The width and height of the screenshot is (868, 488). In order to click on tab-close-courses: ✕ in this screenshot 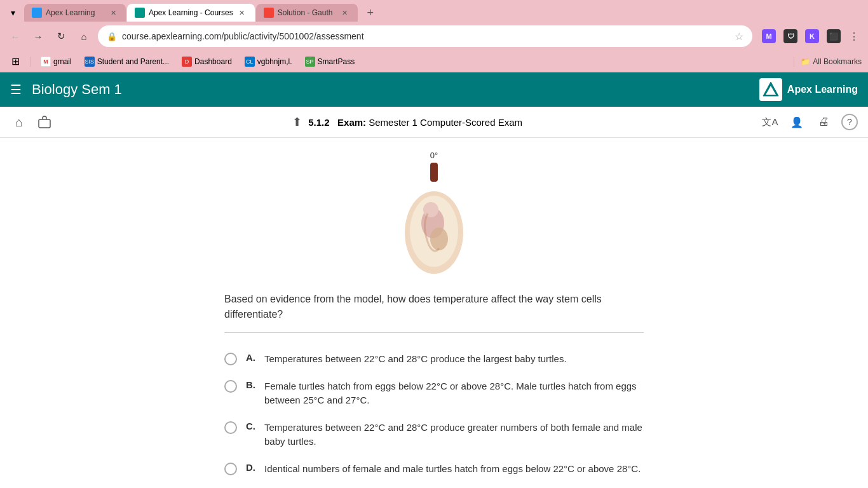, I will do `click(242, 13)`.